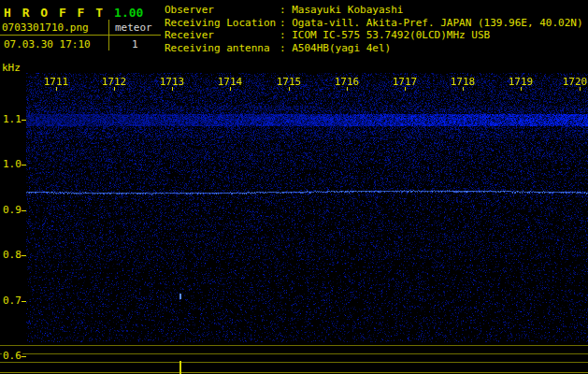 The height and width of the screenshot is (374, 588). What do you see at coordinates (574, 82) in the screenshot?
I see `time-label-1720: 1720` at bounding box center [574, 82].